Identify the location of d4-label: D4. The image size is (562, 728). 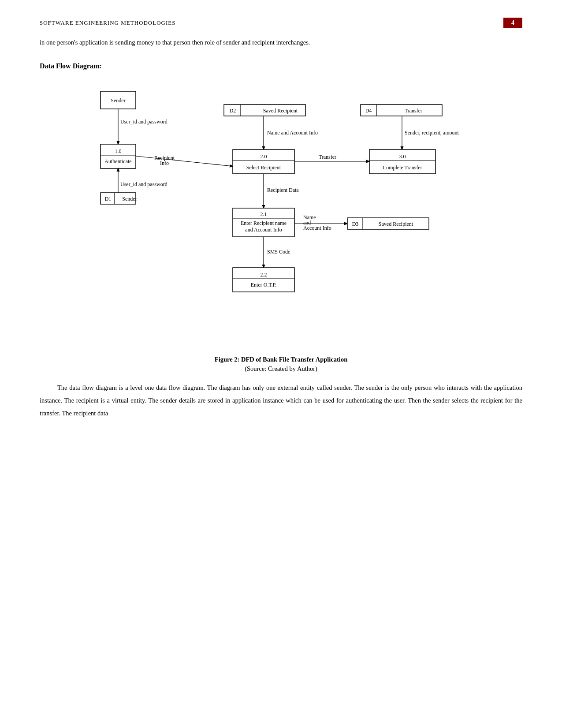
(368, 111).